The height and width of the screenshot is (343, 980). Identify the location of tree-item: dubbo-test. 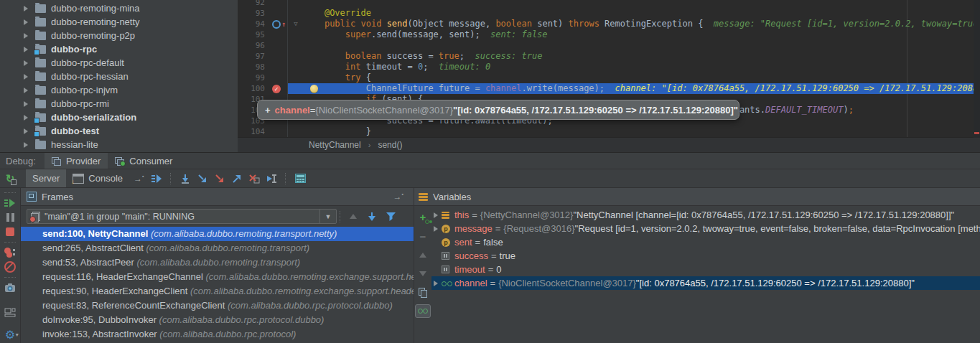
(119, 131).